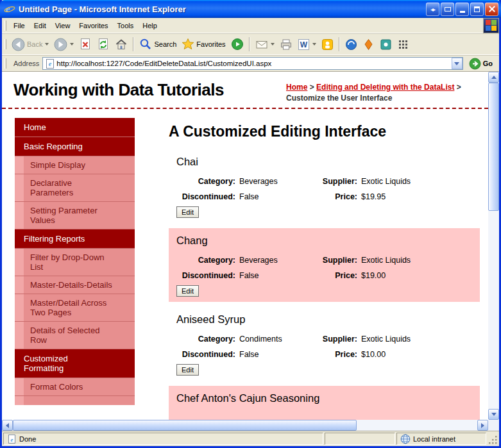  What do you see at coordinates (494, 246) in the screenshot?
I see `vertical-scroll-track` at bounding box center [494, 246].